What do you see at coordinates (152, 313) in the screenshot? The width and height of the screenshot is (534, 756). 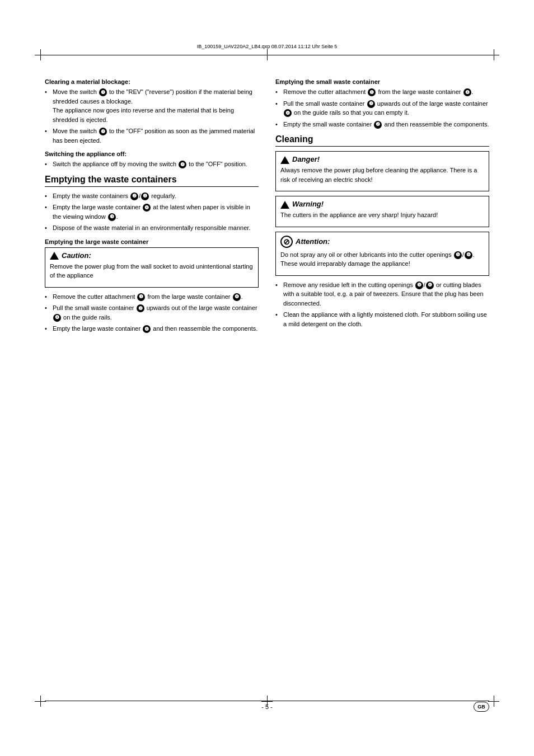 I see `emptying-large-list: Remove the cutter attachment ❶ from the …` at bounding box center [152, 313].